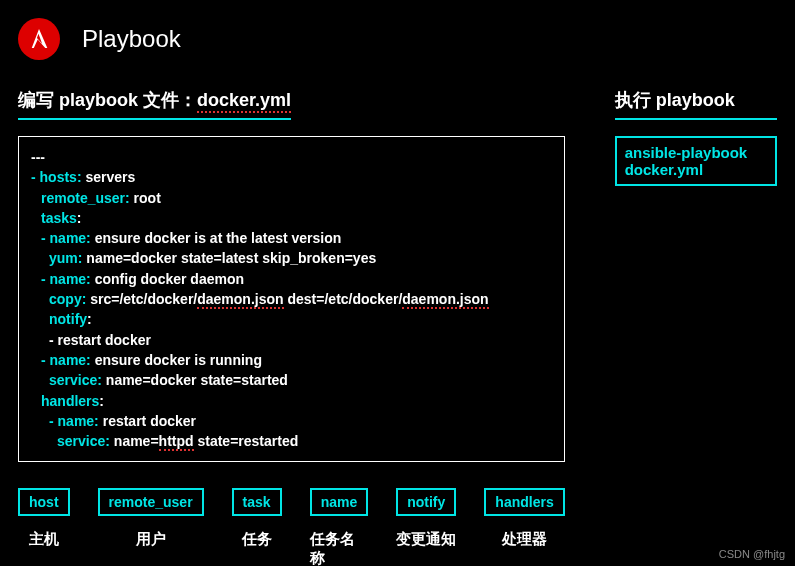 This screenshot has width=795, height=566. What do you see at coordinates (696, 161) in the screenshot?
I see `command-box: ansible-playbook docker.yml` at bounding box center [696, 161].